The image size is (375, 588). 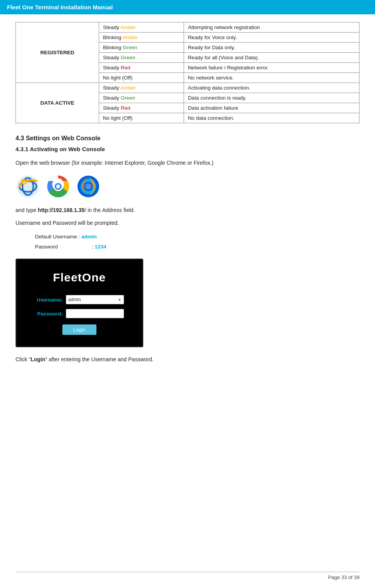 I want to click on table-row: DATA ACTIVESteady AmberActivating data c…, so click(x=188, y=88).